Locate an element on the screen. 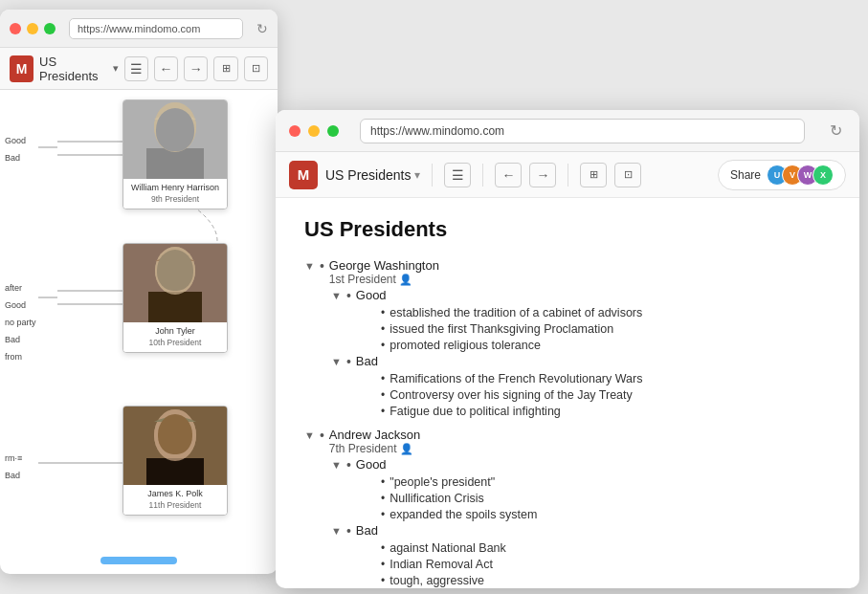 This screenshot has width=868, height=594. url-bar-front: https://www.mindomo.com is located at coordinates (582, 131).